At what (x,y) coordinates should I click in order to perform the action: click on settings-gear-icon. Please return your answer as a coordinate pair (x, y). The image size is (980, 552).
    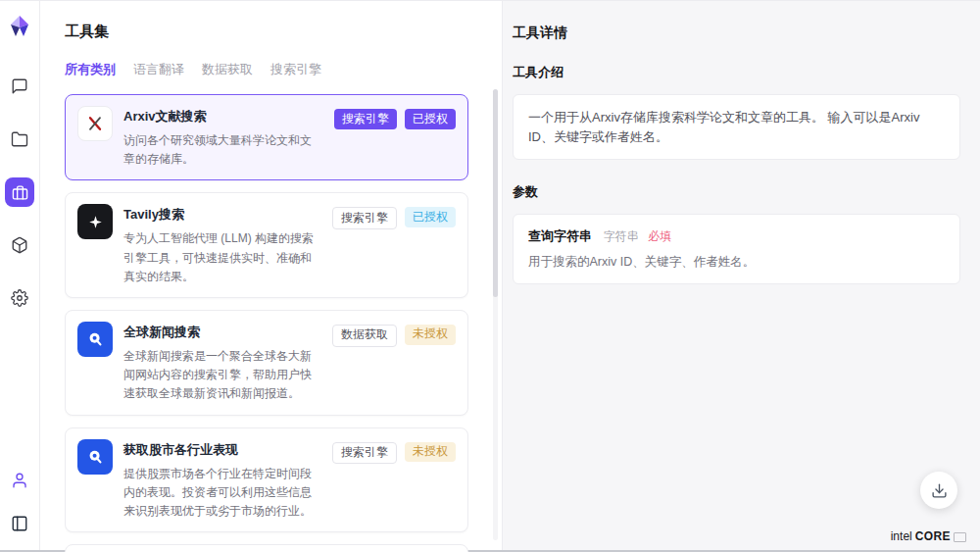
    Looking at the image, I should click on (20, 298).